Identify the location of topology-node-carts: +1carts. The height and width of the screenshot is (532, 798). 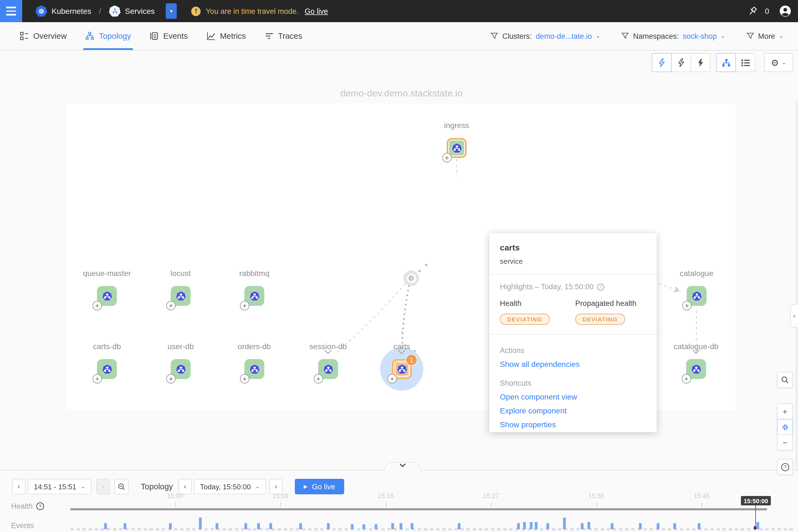
(402, 369).